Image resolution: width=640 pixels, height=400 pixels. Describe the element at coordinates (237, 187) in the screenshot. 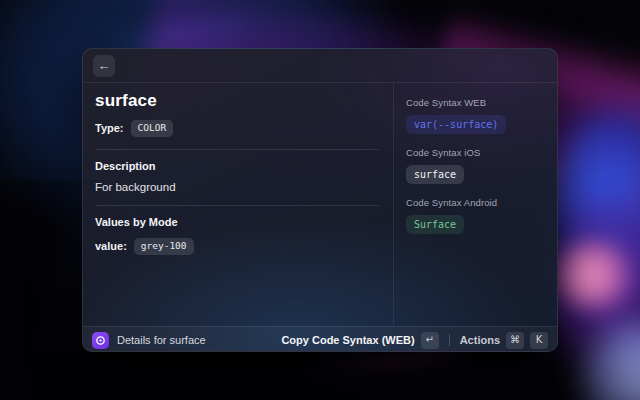

I see `description-text: For background` at that location.